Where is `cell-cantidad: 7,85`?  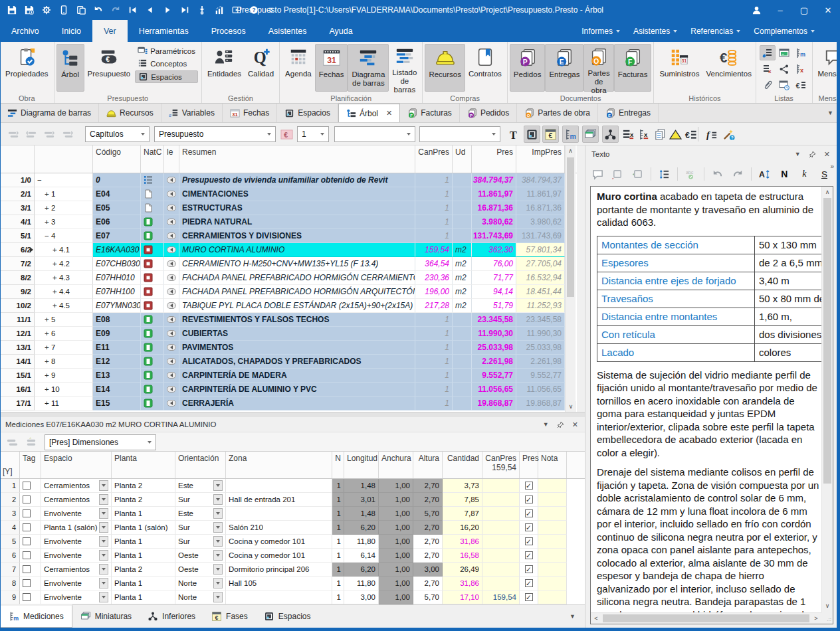 cell-cantidad: 7,85 is located at coordinates (463, 499).